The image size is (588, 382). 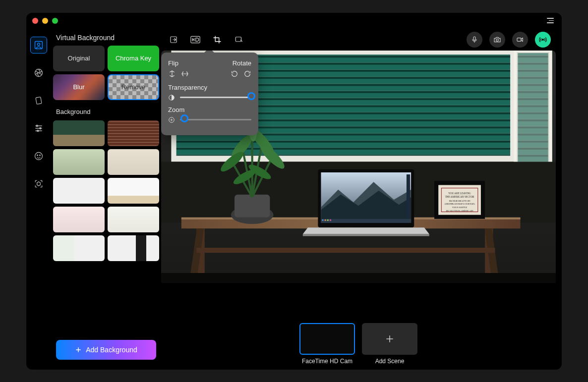 I want to click on section-label-background: Background, so click(x=106, y=112).